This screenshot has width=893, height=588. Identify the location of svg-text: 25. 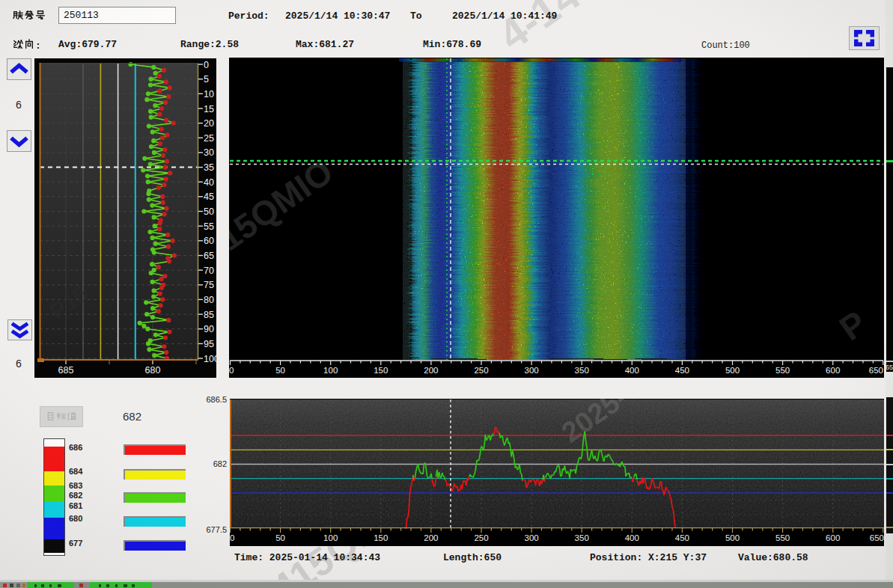
(209, 138).